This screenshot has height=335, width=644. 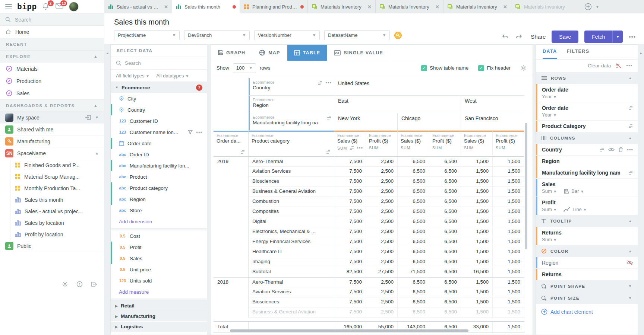 I want to click on clear-sort-icon, so click(x=619, y=66).